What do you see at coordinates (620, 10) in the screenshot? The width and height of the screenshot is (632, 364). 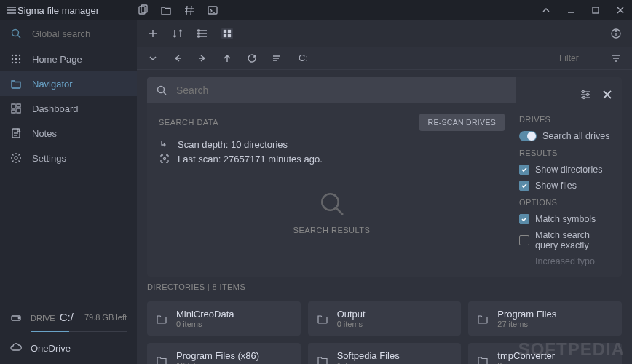 I see `close-icon` at bounding box center [620, 10].